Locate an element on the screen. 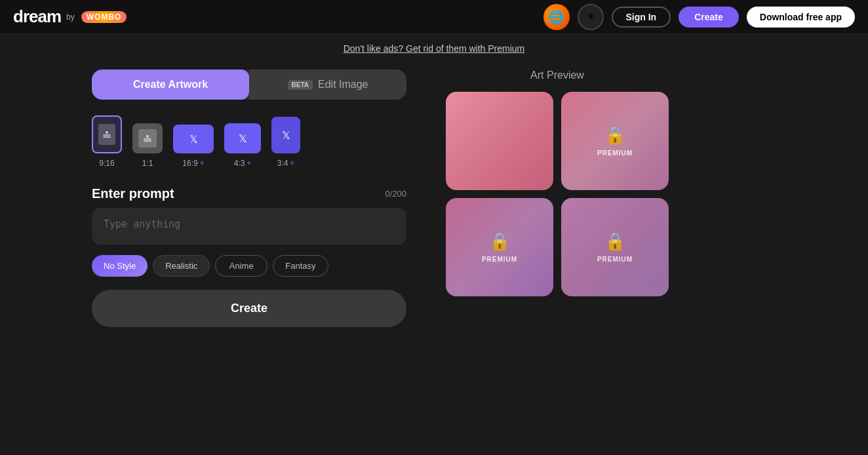 This screenshot has height=455, width=868. line2 is located at coordinates (107, 137).